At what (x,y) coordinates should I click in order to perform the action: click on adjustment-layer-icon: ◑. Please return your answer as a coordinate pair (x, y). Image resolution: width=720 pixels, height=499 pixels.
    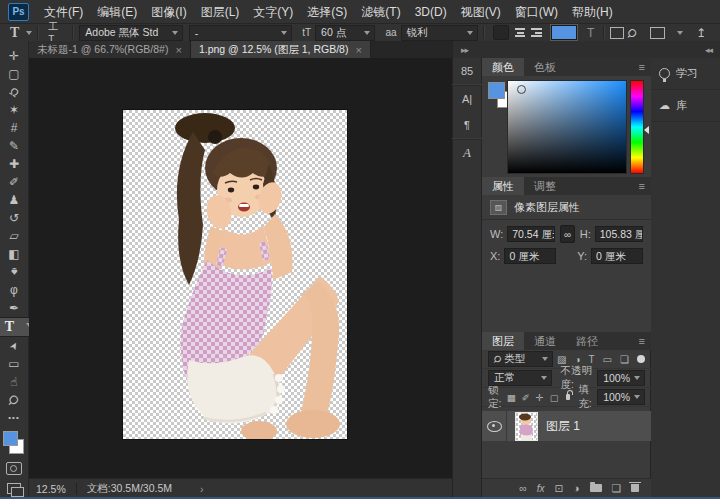
    Looking at the image, I should click on (576, 488).